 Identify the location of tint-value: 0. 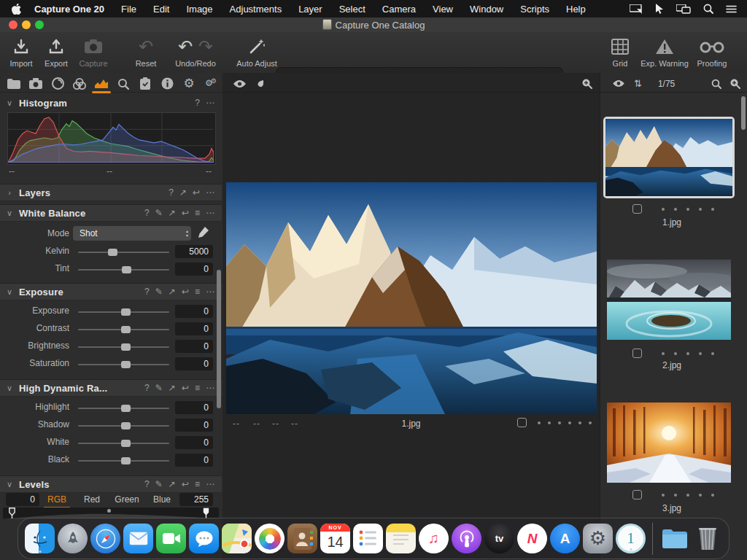
(194, 269).